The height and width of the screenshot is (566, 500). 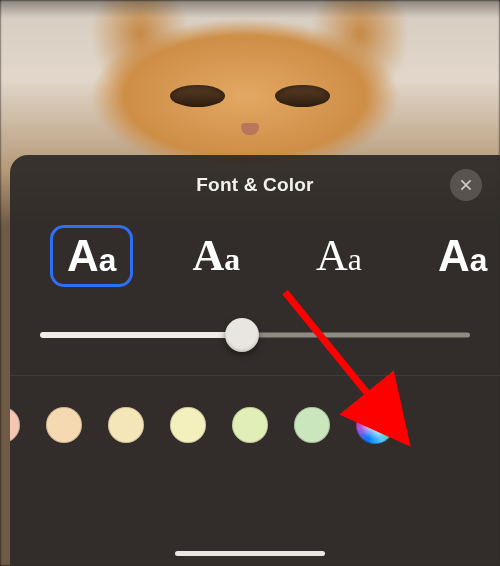 What do you see at coordinates (339, 256) in the screenshot?
I see `font-option-2: Aa` at bounding box center [339, 256].